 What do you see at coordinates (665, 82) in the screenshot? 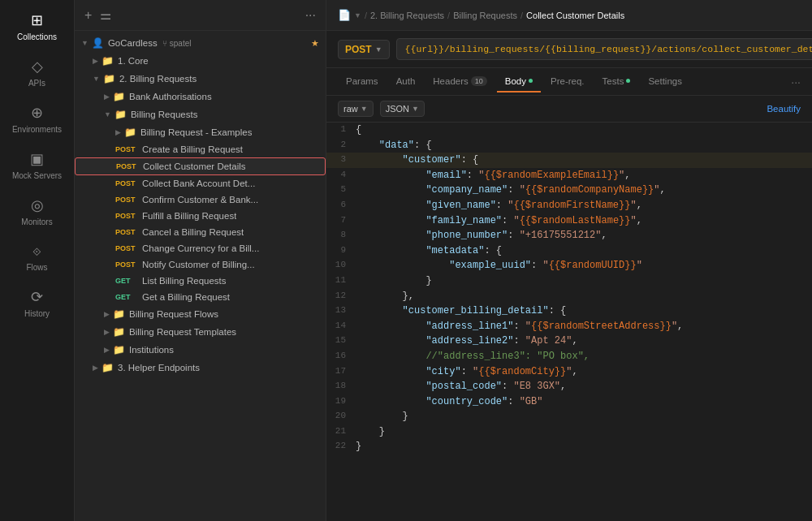
I see `tab-settings: Settings` at bounding box center [665, 82].